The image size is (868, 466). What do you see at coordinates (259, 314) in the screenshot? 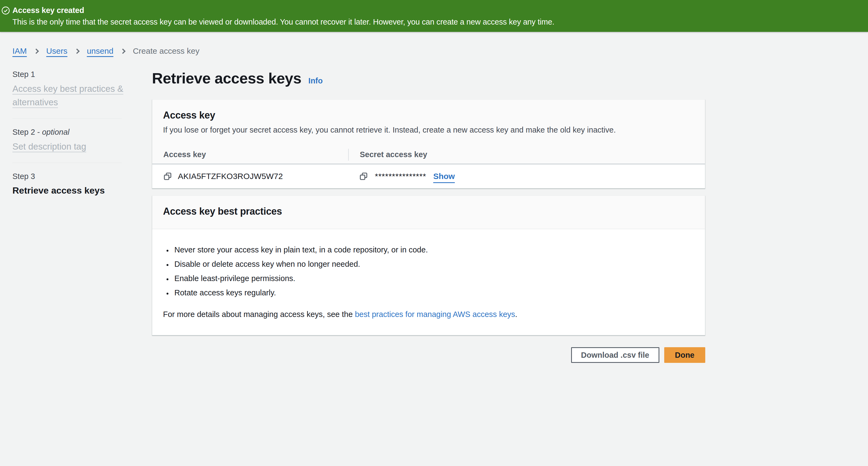
I see `footer-text-prefix: For more details about managing access k…` at bounding box center [259, 314].